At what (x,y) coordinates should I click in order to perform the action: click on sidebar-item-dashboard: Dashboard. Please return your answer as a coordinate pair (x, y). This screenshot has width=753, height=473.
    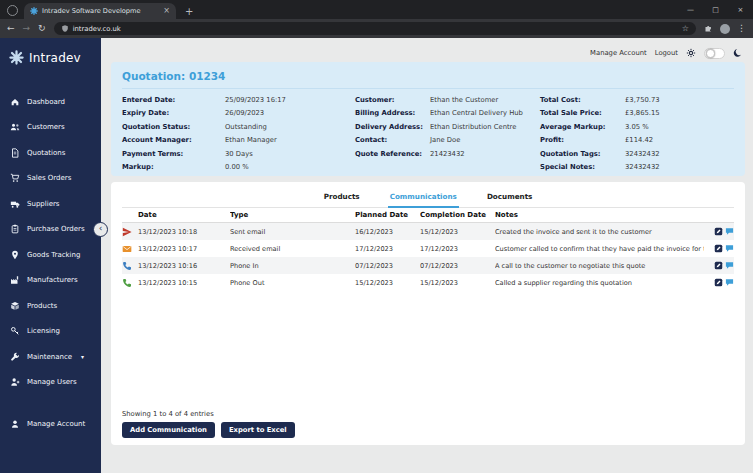
    Looking at the image, I should click on (50, 102).